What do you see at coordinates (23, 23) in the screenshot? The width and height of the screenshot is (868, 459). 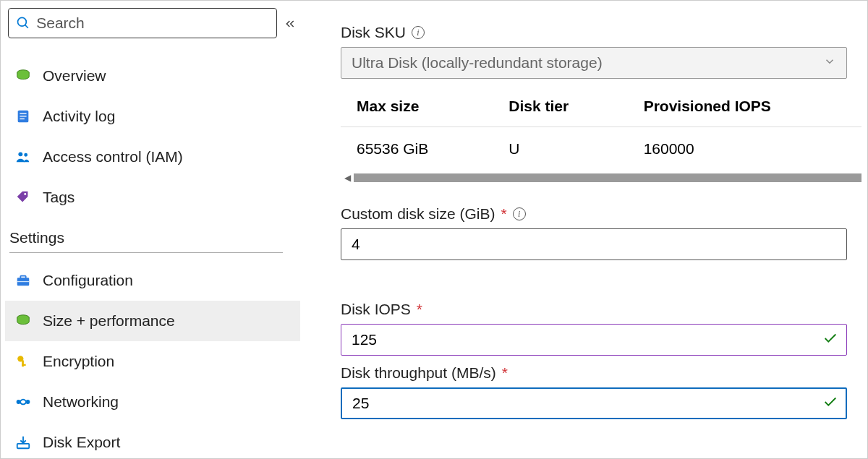 I see `search-icon` at bounding box center [23, 23].